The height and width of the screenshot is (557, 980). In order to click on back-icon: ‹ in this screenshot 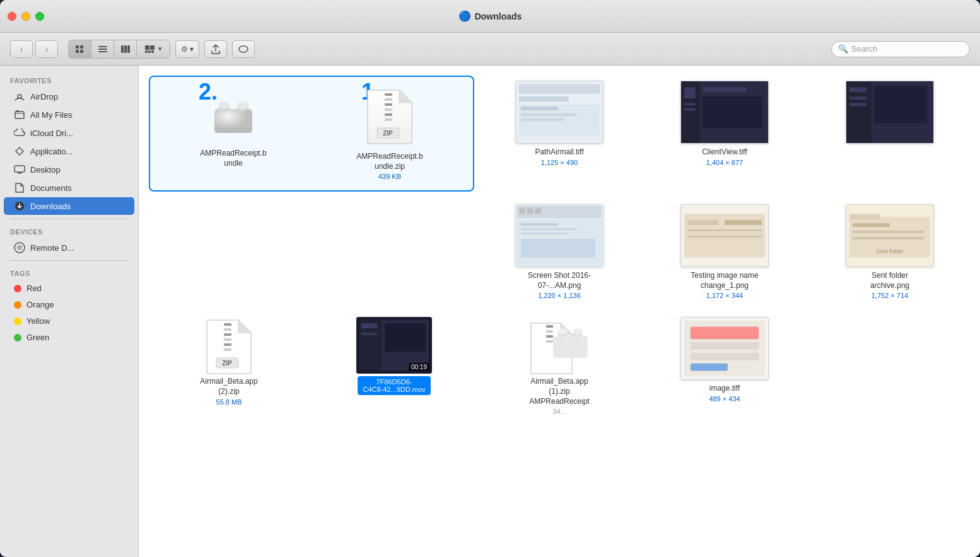, I will do `click(21, 49)`.